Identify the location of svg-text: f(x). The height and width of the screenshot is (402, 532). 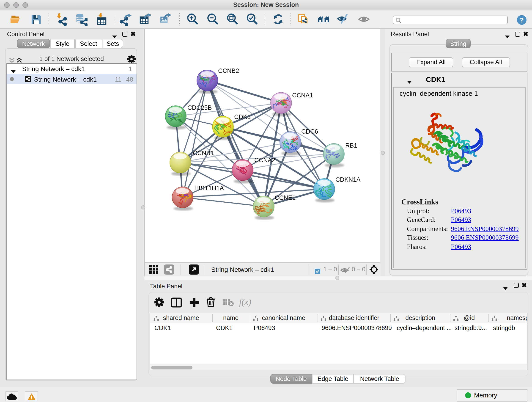
(245, 302).